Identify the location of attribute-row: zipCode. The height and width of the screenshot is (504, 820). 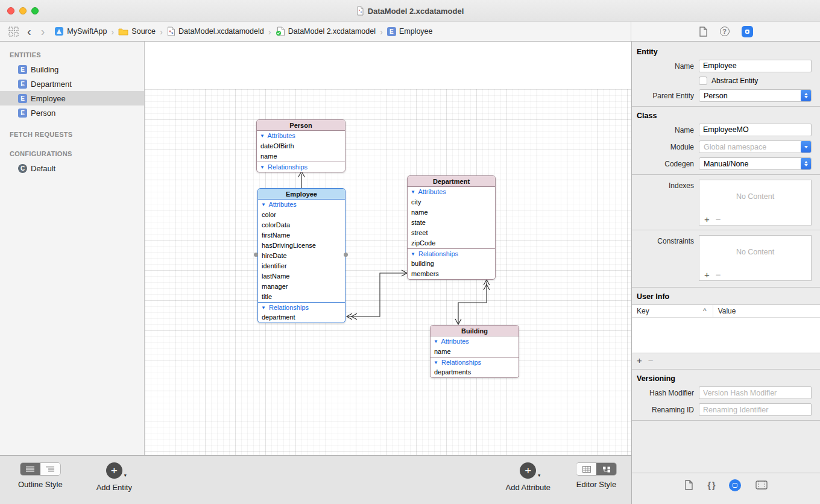
(451, 244).